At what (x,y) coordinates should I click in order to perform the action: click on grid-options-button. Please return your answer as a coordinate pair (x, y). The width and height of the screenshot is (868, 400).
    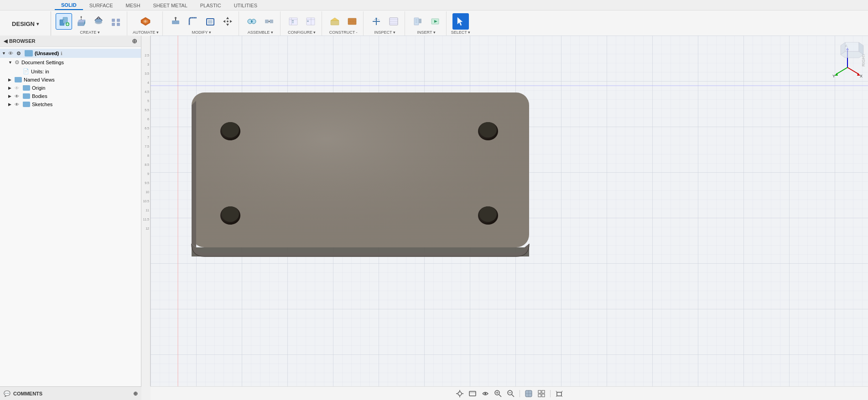
    Looking at the image, I should click on (541, 394).